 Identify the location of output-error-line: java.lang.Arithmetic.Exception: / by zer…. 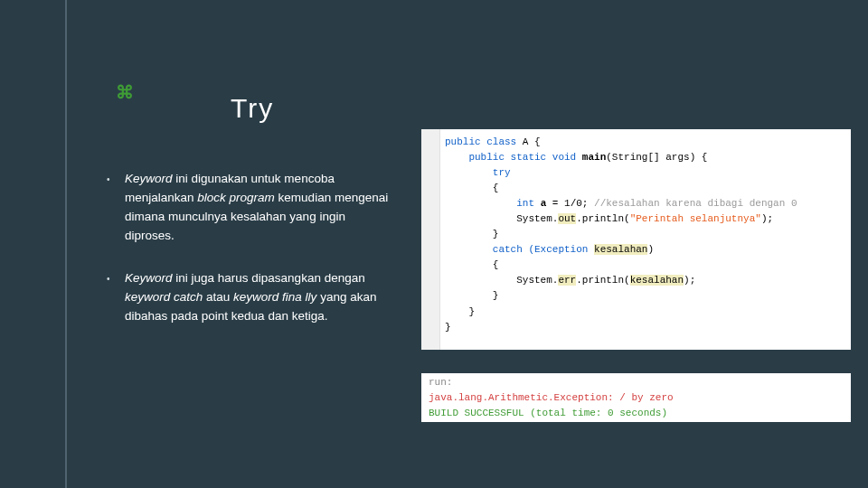
(637, 398).